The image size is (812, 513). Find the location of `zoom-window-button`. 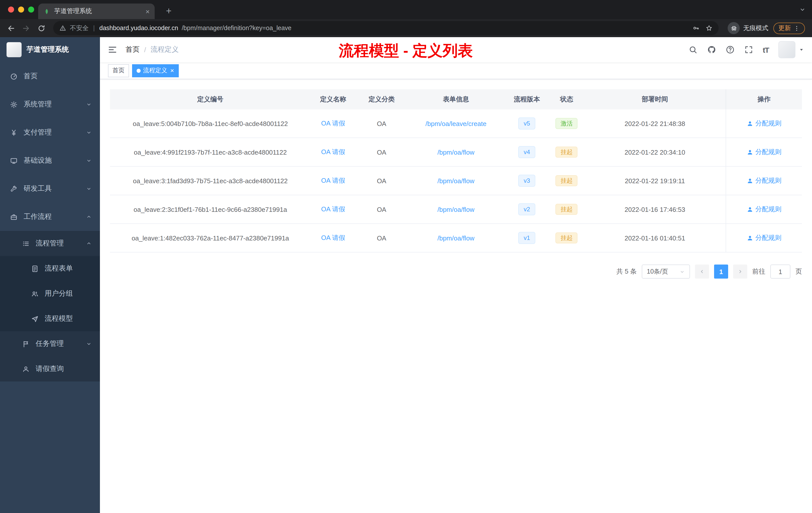

zoom-window-button is located at coordinates (31, 9).